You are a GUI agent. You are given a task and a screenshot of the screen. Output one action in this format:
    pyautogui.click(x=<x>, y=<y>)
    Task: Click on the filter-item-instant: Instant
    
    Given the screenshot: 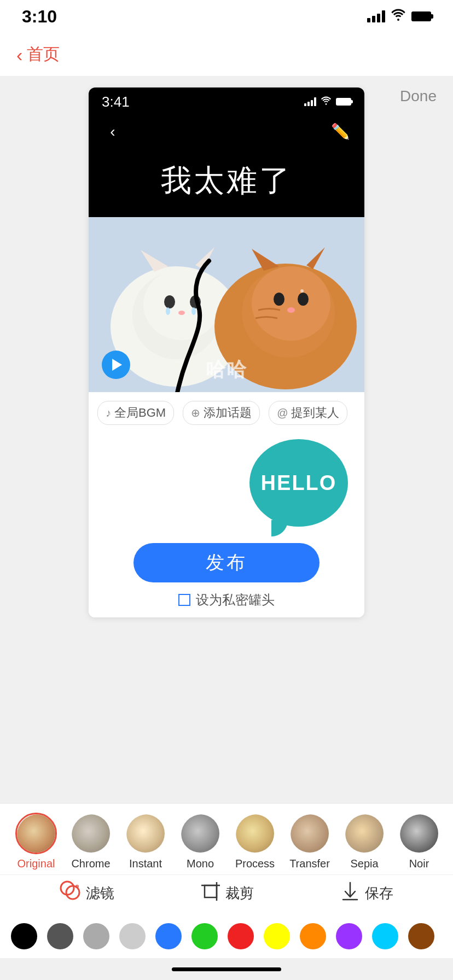 What is the action you would take?
    pyautogui.click(x=146, y=841)
    